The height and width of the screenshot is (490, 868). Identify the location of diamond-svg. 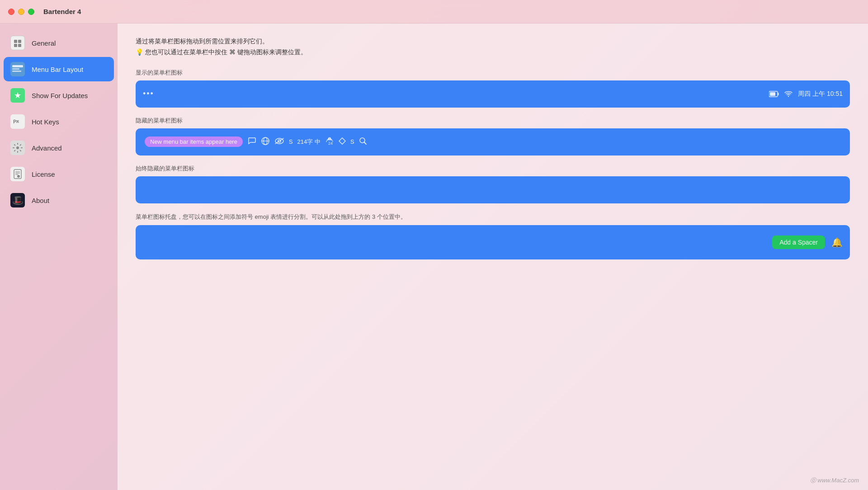
(342, 141).